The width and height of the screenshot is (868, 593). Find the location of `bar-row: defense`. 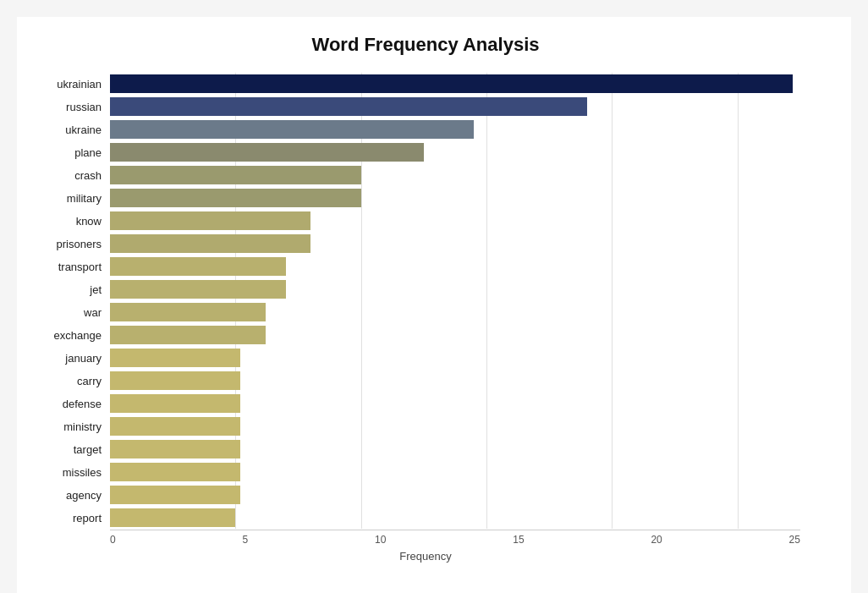

bar-row: defense is located at coordinates (455, 404).